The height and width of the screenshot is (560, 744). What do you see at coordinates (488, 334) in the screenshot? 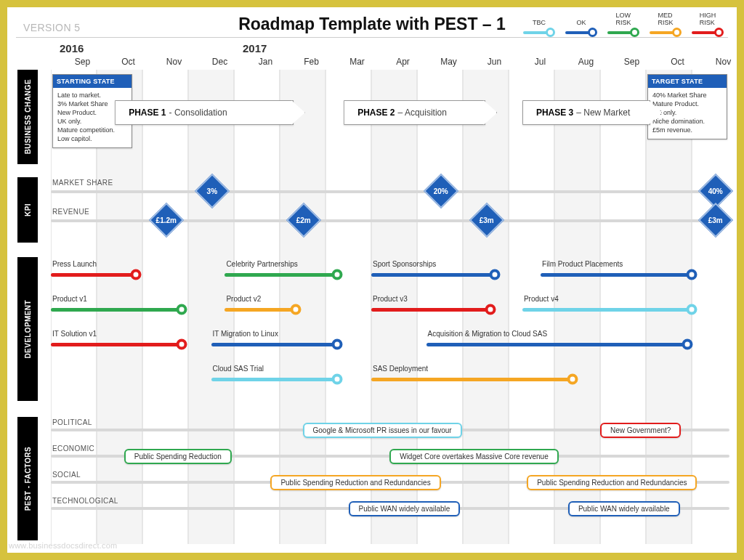
I see `dev-item-label: Acquisition & Migration to Cloud SAS` at bounding box center [488, 334].